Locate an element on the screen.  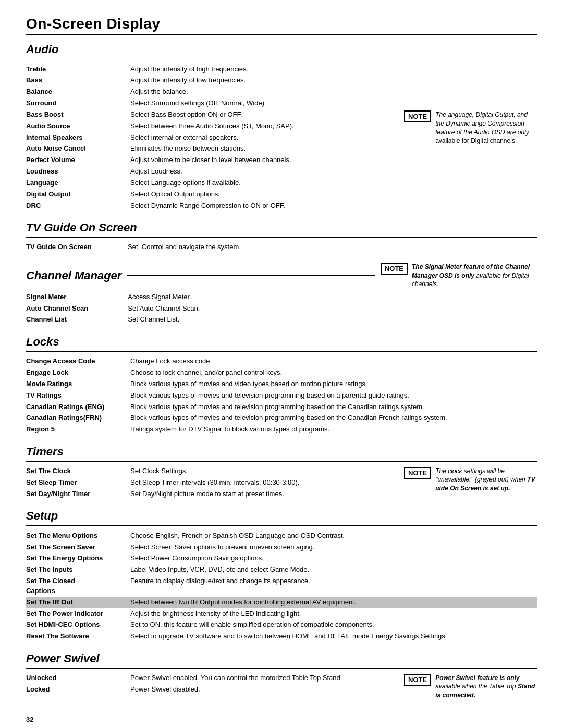
desc-cell: Power Swivel disabled. is located at coordinates (265, 689).